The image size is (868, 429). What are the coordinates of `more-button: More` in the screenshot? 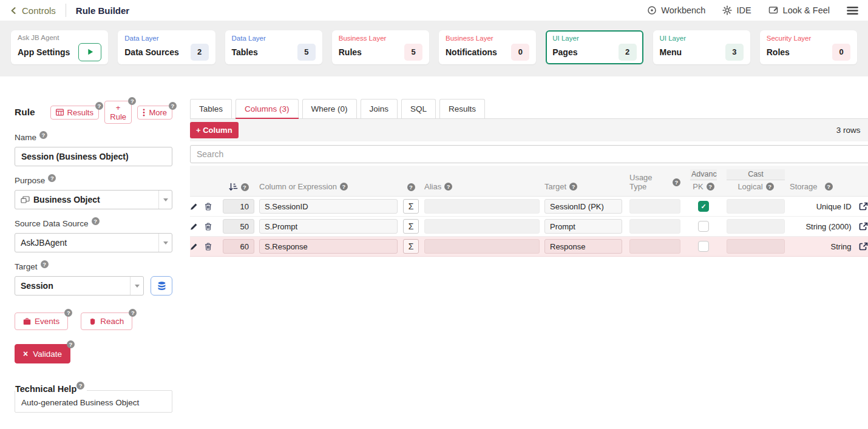 It's located at (155, 113).